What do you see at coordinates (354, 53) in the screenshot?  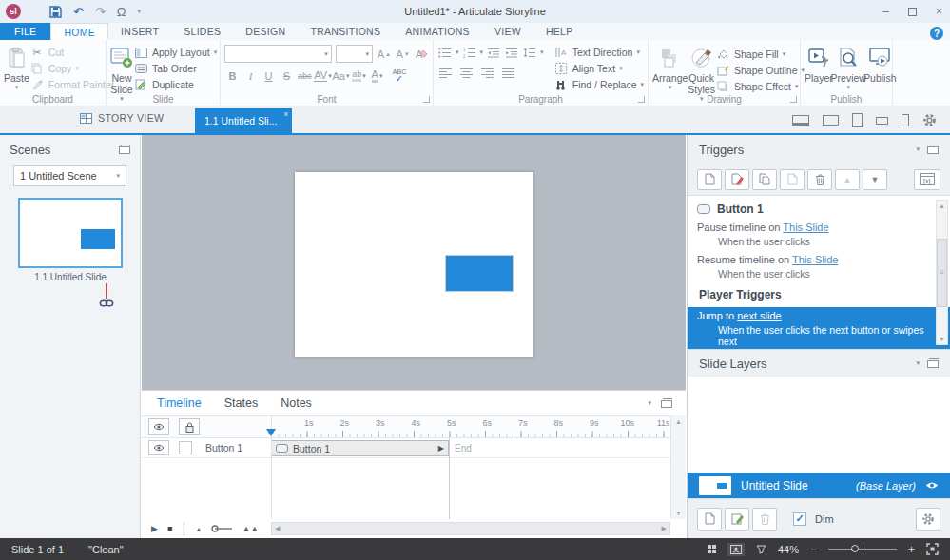 I see `font-size-combo: ▾` at bounding box center [354, 53].